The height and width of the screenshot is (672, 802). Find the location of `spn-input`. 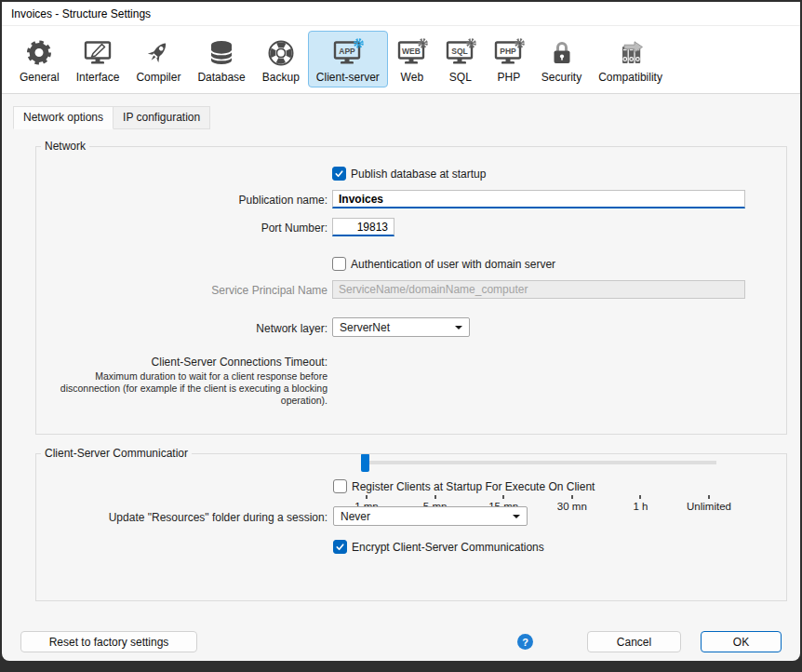

spn-input is located at coordinates (539, 289).